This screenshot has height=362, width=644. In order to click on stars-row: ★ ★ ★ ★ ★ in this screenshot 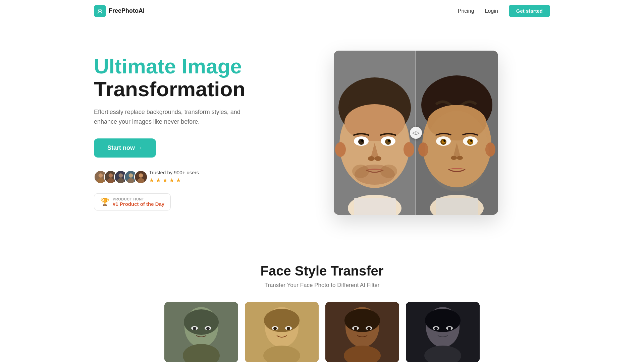, I will do `click(174, 180)`.